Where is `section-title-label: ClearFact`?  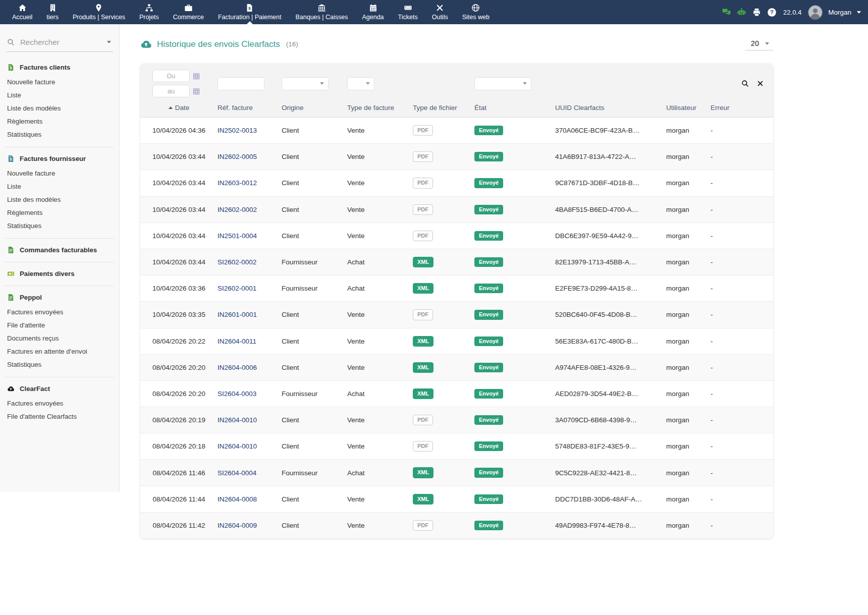 section-title-label: ClearFact is located at coordinates (35, 388).